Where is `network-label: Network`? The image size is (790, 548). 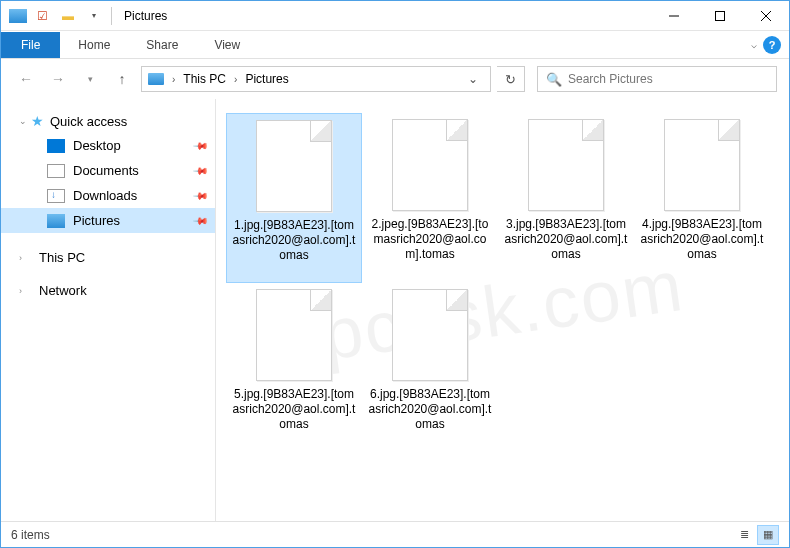
network-label: Network is located at coordinates (63, 290).